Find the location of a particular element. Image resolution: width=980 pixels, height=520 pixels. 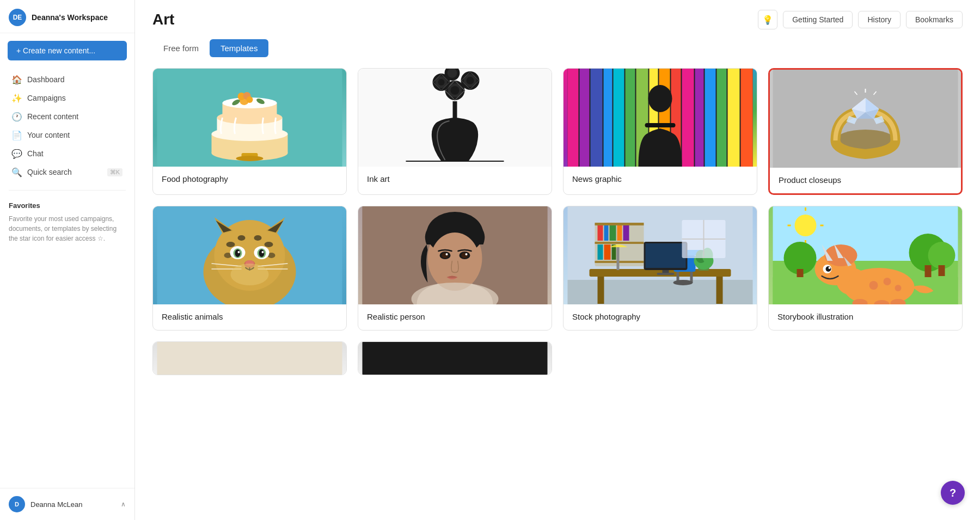

card-image-animals is located at coordinates (249, 255).